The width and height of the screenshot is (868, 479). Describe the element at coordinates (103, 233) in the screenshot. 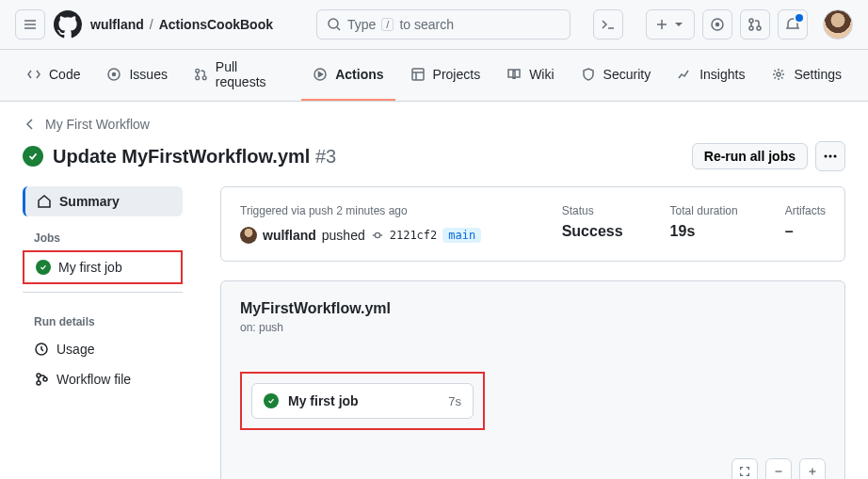

I see `sidebar-jobs-header: Jobs` at that location.